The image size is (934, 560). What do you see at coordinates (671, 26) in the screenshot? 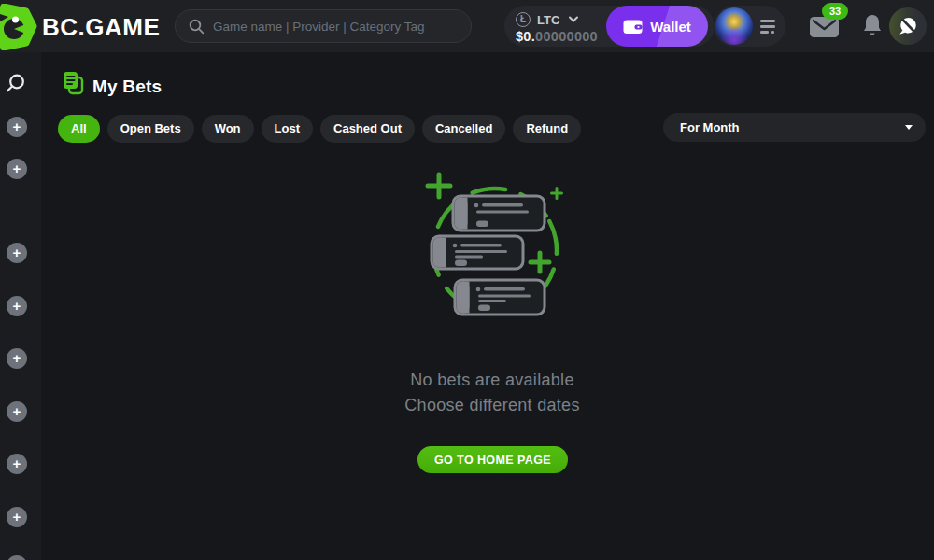
I see `wallet-button-label: Wallet` at bounding box center [671, 26].